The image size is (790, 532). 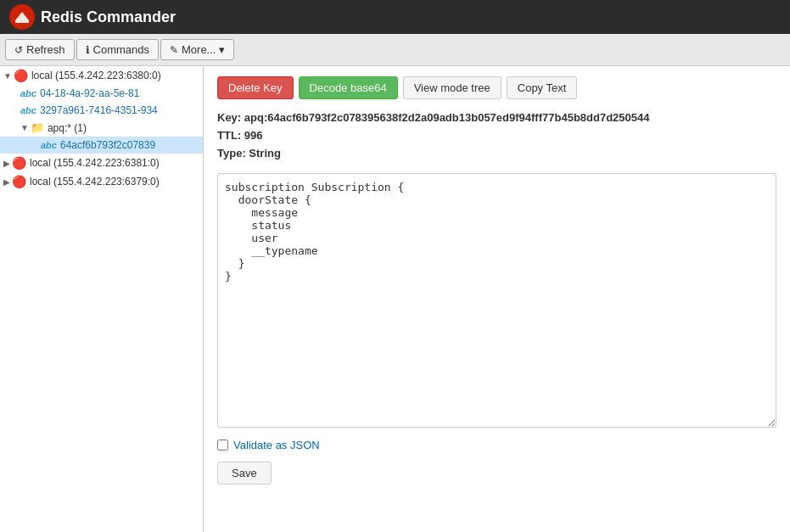 I want to click on more-button: ✎ More... ▾, so click(x=197, y=49).